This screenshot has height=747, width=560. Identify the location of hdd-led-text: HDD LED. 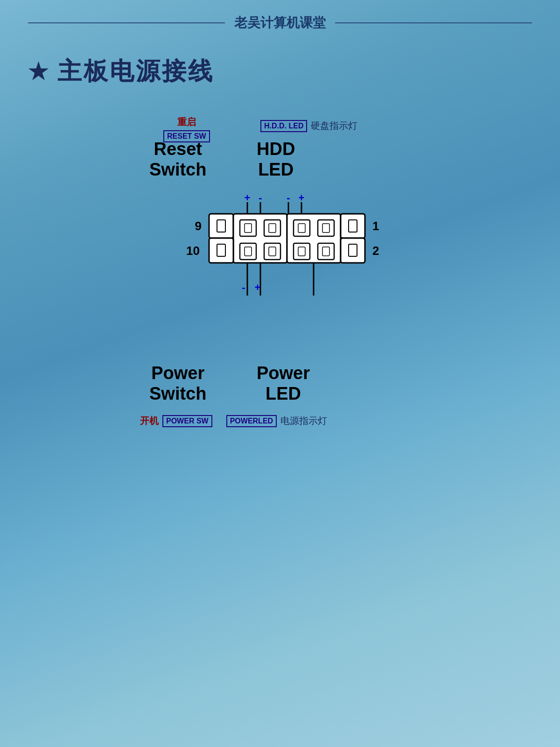
(276, 160).